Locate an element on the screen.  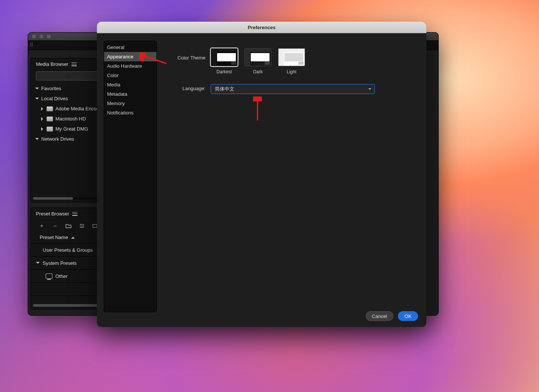
nav-audio-hardware: Audio Hardware is located at coordinates (130, 66).